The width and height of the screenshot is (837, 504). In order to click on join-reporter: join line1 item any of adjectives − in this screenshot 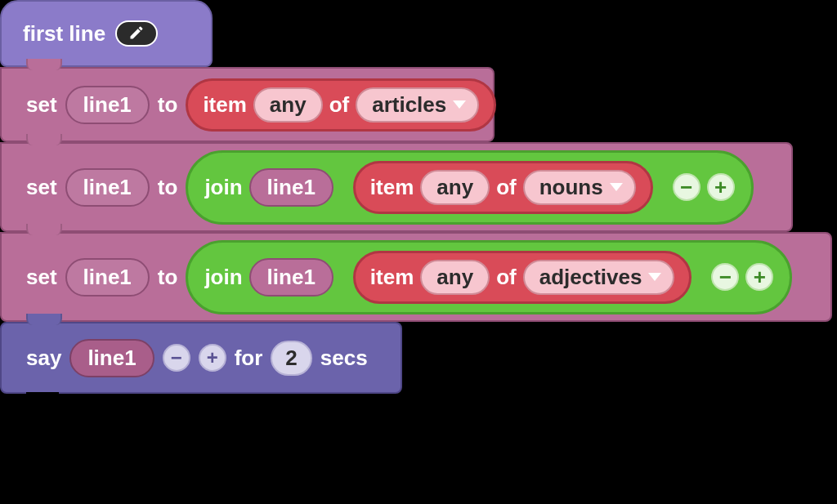, I will do `click(489, 278)`.